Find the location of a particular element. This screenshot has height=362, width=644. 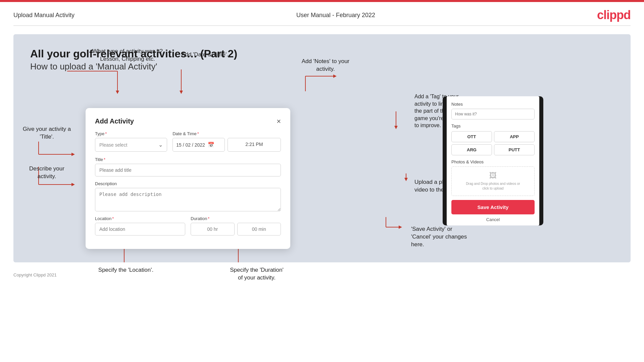

tags-section-label: Tags is located at coordinates (493, 126).